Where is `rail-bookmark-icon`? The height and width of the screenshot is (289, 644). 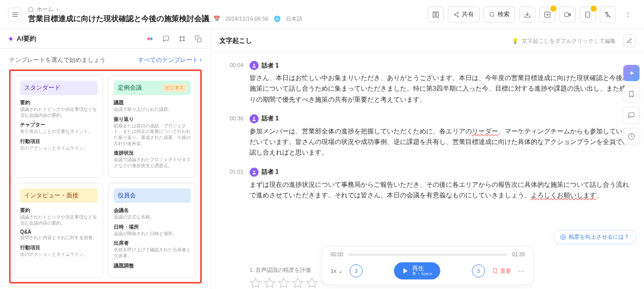
rail-bookmark-icon is located at coordinates (631, 94).